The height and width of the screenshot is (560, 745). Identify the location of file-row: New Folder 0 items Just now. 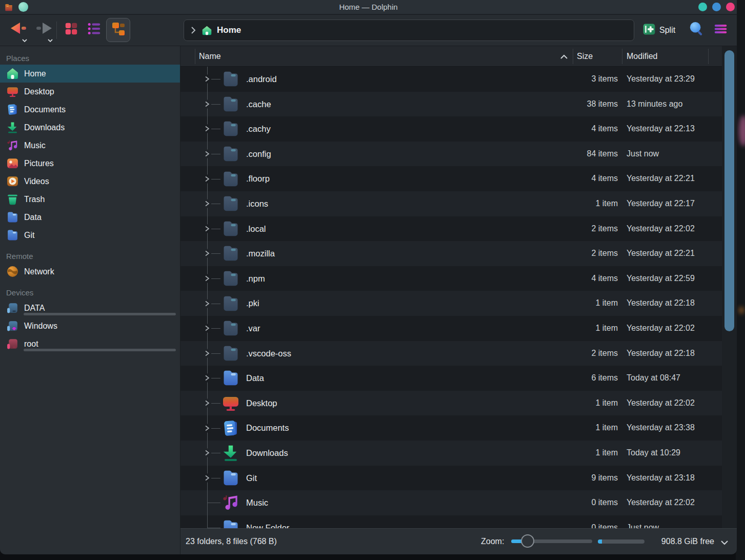
(451, 522).